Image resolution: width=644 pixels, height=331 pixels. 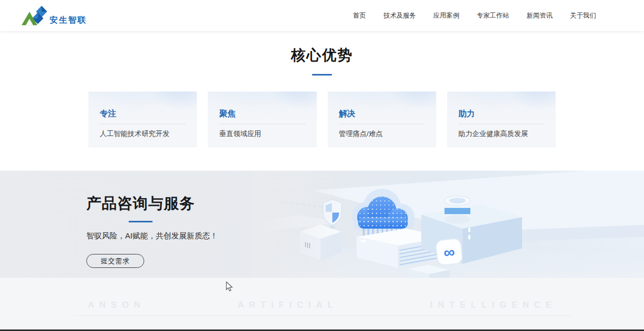 I want to click on nav-item-cases: 应用案例, so click(x=447, y=16).